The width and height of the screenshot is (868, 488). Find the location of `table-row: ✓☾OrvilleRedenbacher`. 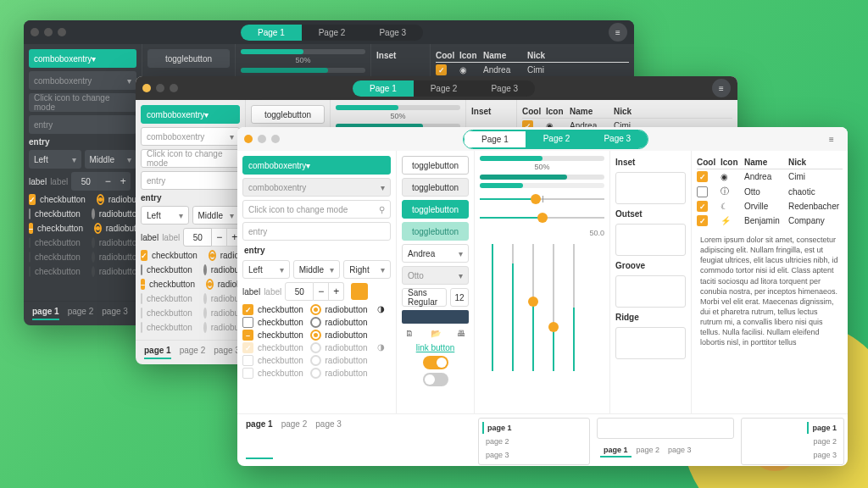

table-row: ✓☾OrvilleRedenbacher is located at coordinates (770, 207).